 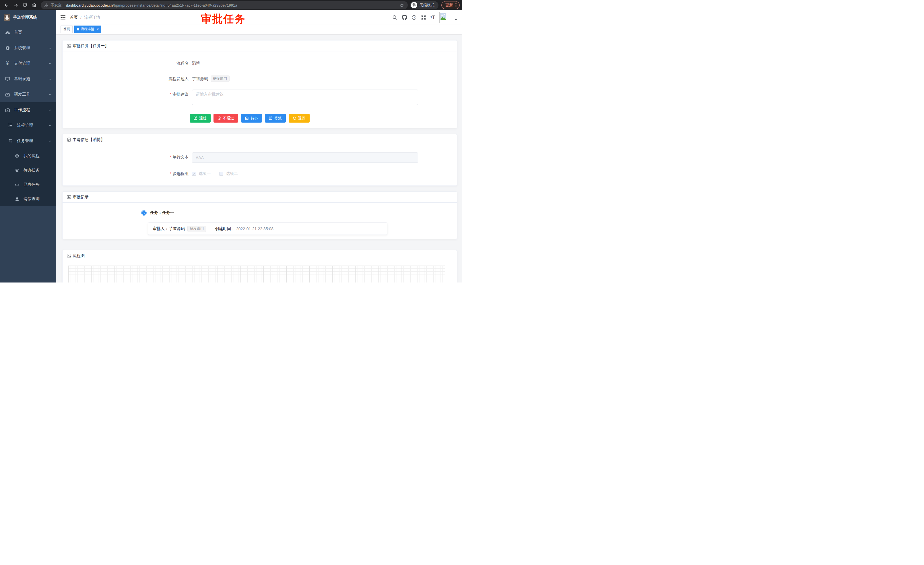 What do you see at coordinates (130, 94) in the screenshot?
I see `field-label: 审批建议` at bounding box center [130, 94].